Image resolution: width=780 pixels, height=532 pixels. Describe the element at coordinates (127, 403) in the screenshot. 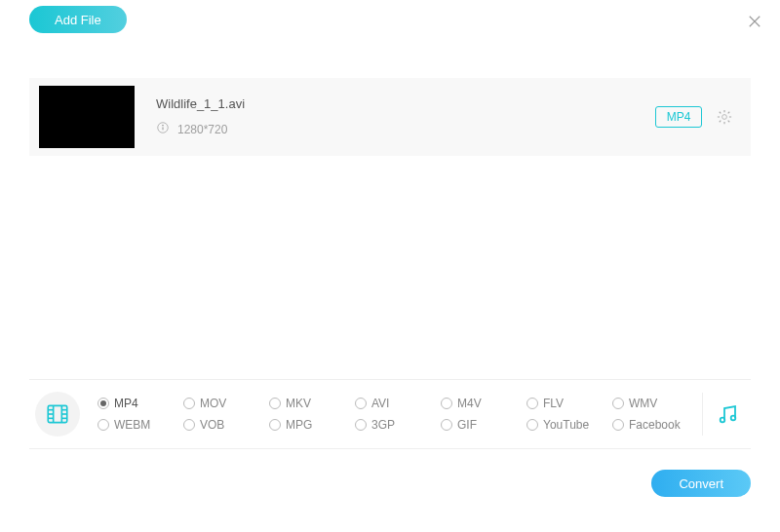

I see `format-option-label: MP4` at that location.